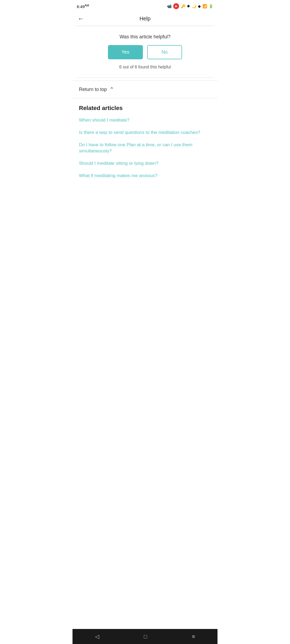 The height and width of the screenshot is (644, 290). What do you see at coordinates (145, 145) in the screenshot?
I see `related-section: Related articles When should I meditate?…` at bounding box center [145, 145].